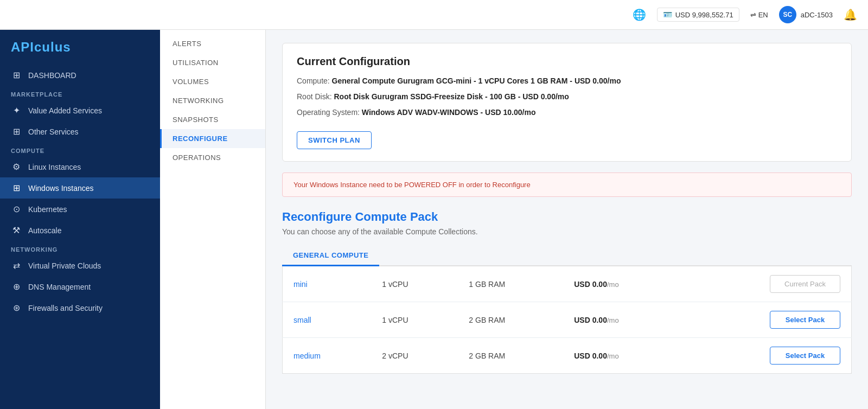 This screenshot has height=409, width=868. I want to click on current-pack-button-mini: Current Pack, so click(805, 284).